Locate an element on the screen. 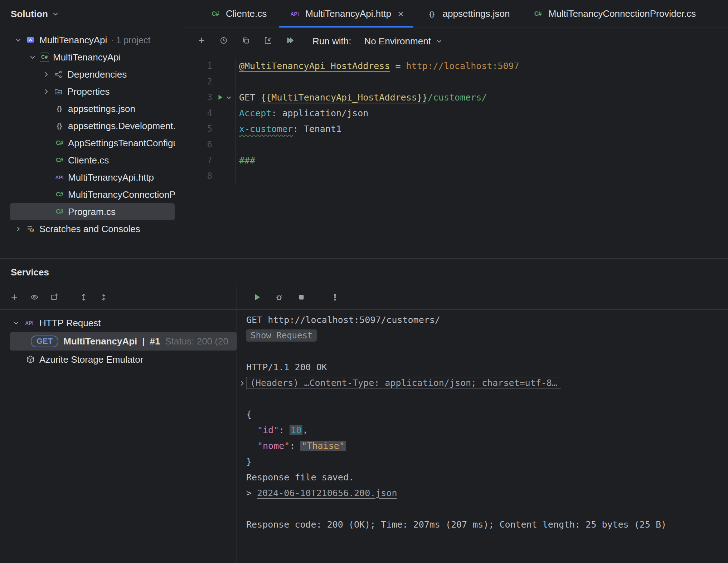 The height and width of the screenshot is (563, 728). close-icon: × is located at coordinates (401, 14).